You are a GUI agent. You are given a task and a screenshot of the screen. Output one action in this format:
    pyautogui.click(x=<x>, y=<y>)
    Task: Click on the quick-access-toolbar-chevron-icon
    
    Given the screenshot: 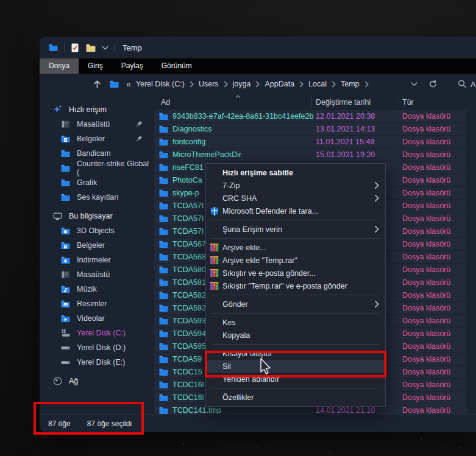 What is the action you would take?
    pyautogui.click(x=105, y=47)
    